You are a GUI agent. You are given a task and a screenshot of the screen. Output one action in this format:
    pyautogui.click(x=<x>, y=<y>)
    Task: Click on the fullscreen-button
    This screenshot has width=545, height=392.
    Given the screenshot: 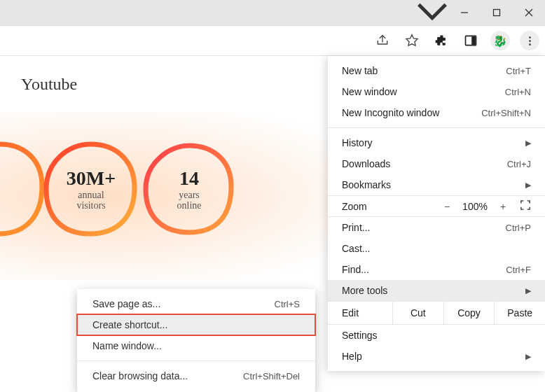 What is the action you would take?
    pyautogui.click(x=525, y=206)
    